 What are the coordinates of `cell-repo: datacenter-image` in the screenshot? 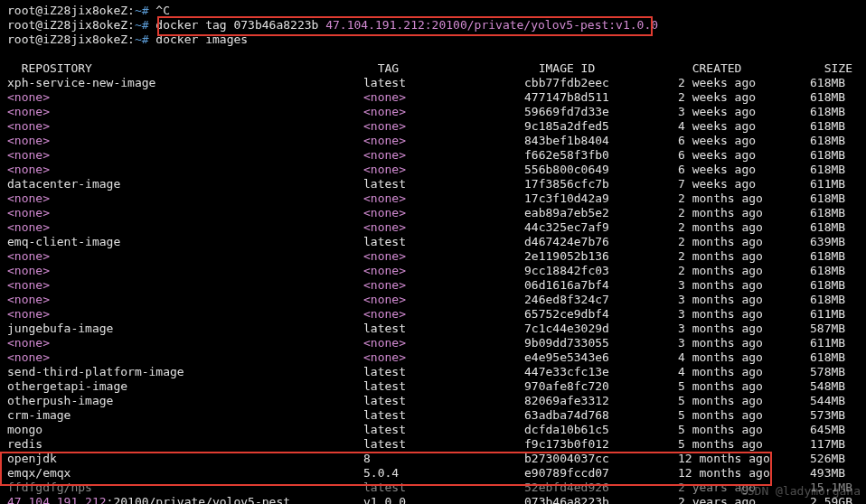 It's located at (185, 184).